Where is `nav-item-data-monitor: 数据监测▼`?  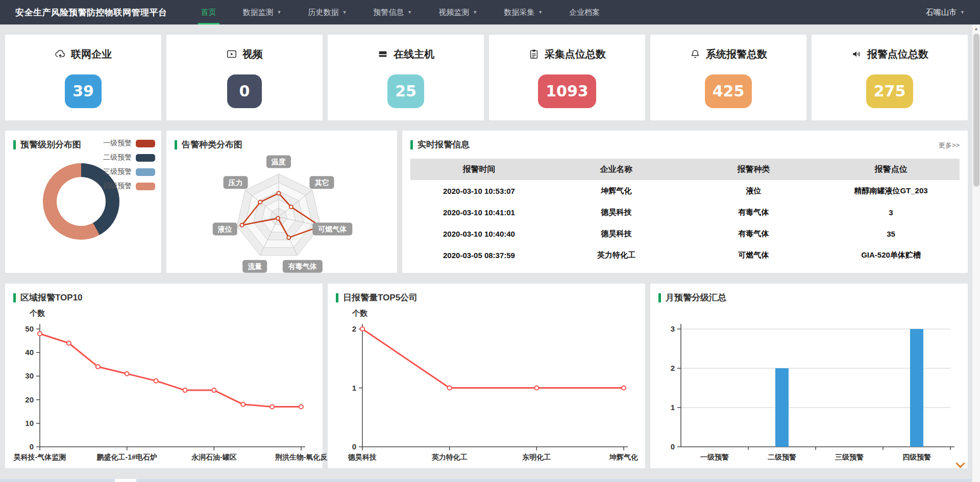
nav-item-data-monitor: 数据监测▼ is located at coordinates (262, 12).